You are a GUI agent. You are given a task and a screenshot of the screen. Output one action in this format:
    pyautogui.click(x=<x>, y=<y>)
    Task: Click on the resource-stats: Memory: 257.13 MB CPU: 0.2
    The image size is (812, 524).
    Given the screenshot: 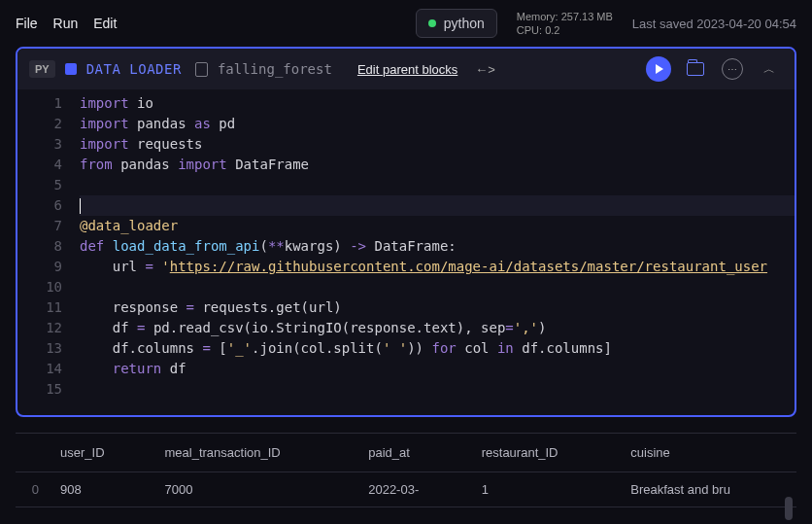 What is the action you would take?
    pyautogui.click(x=565, y=23)
    